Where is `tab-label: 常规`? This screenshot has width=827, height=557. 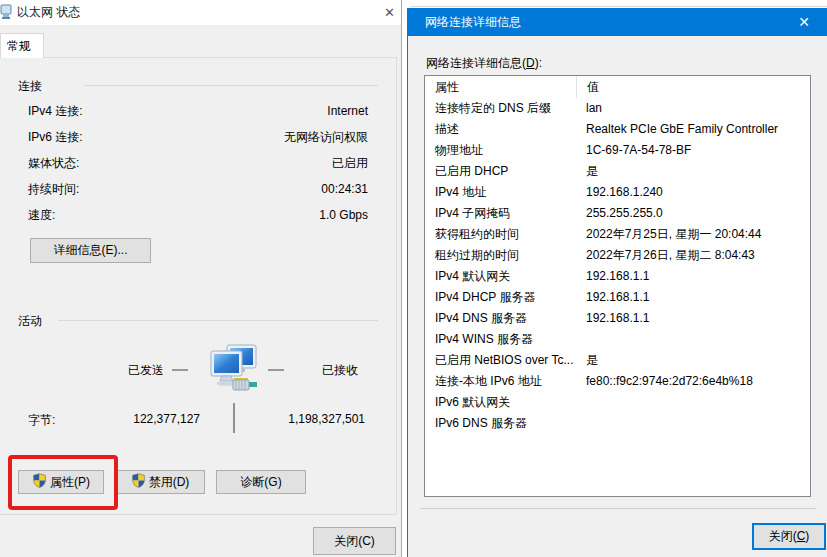 tab-label: 常规 is located at coordinates (19, 46).